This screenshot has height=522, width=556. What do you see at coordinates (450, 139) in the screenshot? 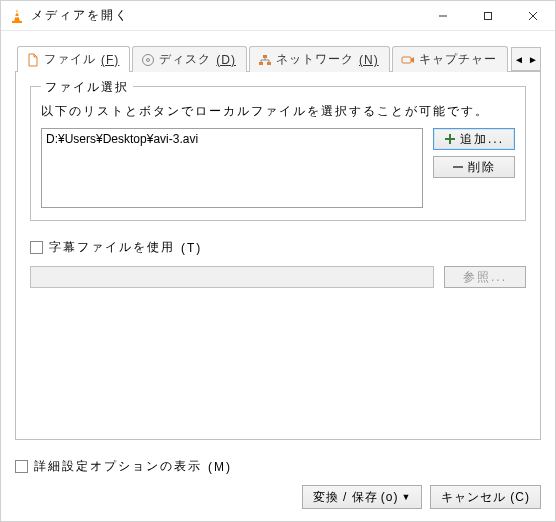
I see `plus-icon` at bounding box center [450, 139].